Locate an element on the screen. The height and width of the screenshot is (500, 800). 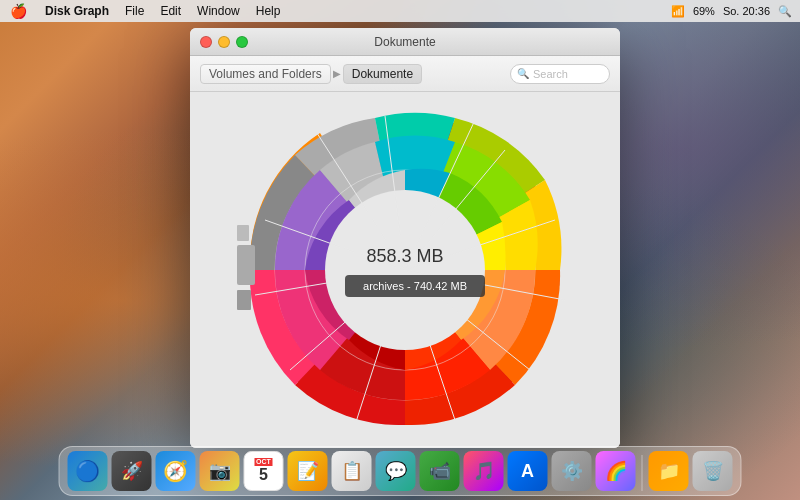
breadcrumb: Volumes and Folders ▶ Dokumente is located at coordinates (352, 74).